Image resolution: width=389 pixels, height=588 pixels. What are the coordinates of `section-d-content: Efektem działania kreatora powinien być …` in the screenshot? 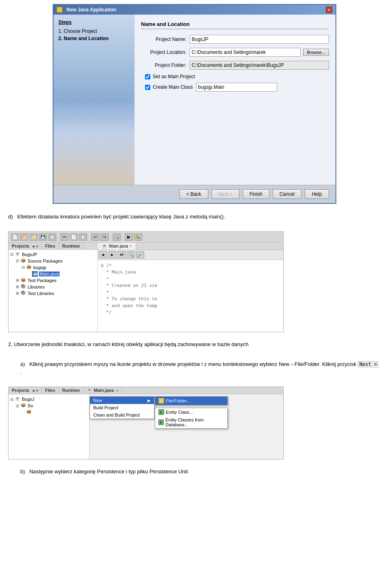 It's located at (121, 216).